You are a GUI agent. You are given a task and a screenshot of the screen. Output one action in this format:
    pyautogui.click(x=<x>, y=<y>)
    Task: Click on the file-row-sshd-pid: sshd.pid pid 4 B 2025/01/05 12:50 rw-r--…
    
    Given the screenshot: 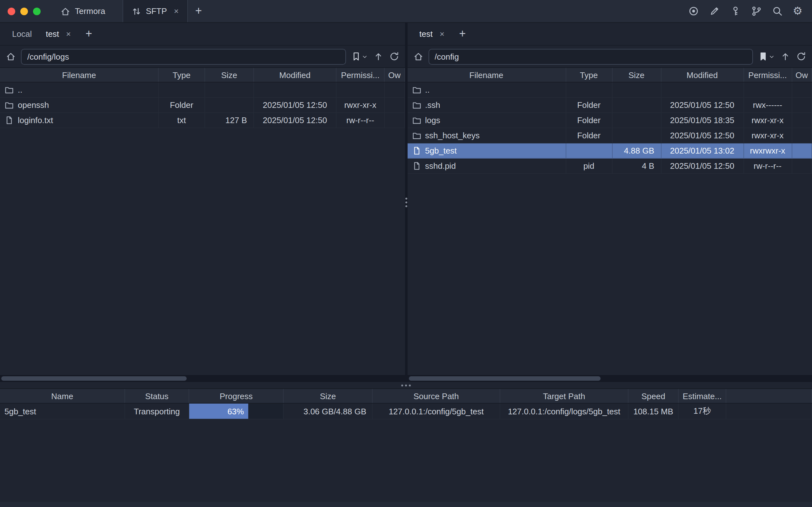 What is the action you would take?
    pyautogui.click(x=610, y=166)
    